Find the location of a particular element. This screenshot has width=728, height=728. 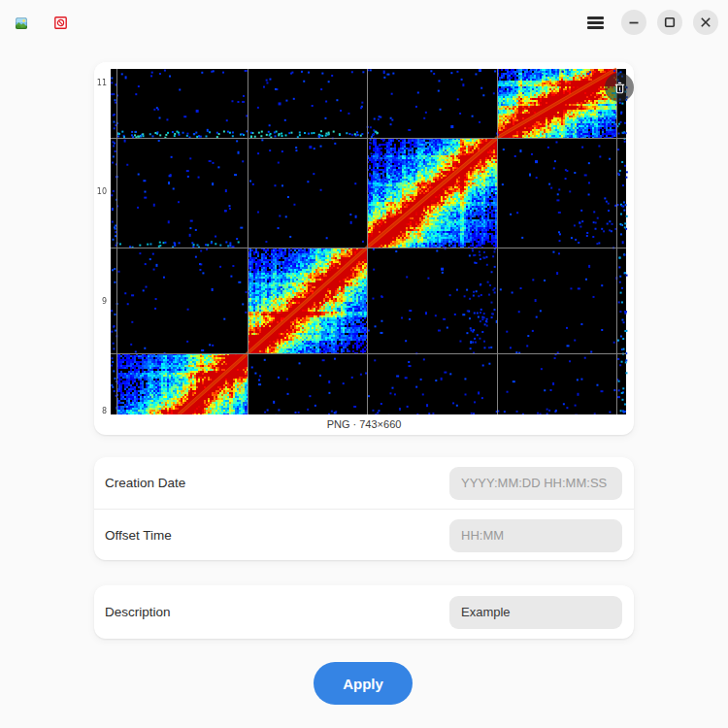

axis-tick-8: 8 is located at coordinates (101, 411).